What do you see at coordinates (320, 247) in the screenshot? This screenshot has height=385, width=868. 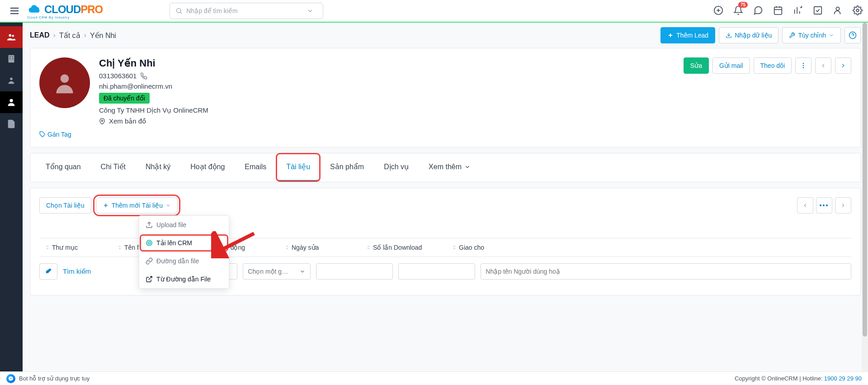 I see `col-header-modified: Ngày sửa` at bounding box center [320, 247].